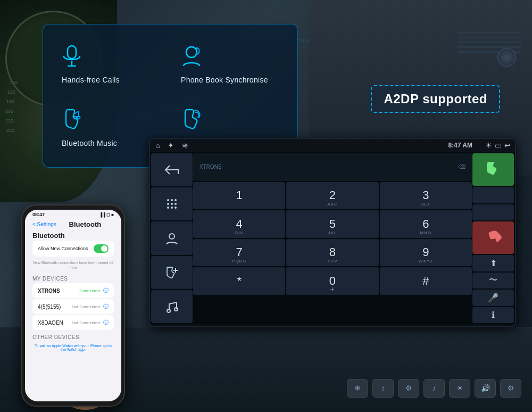 The height and width of the screenshot is (412, 532). What do you see at coordinates (73, 306) in the screenshot?
I see `phone-body: 08:47 ▐▐ ◻ ■ < Settings Bluetooth Blueto…` at bounding box center [73, 306].